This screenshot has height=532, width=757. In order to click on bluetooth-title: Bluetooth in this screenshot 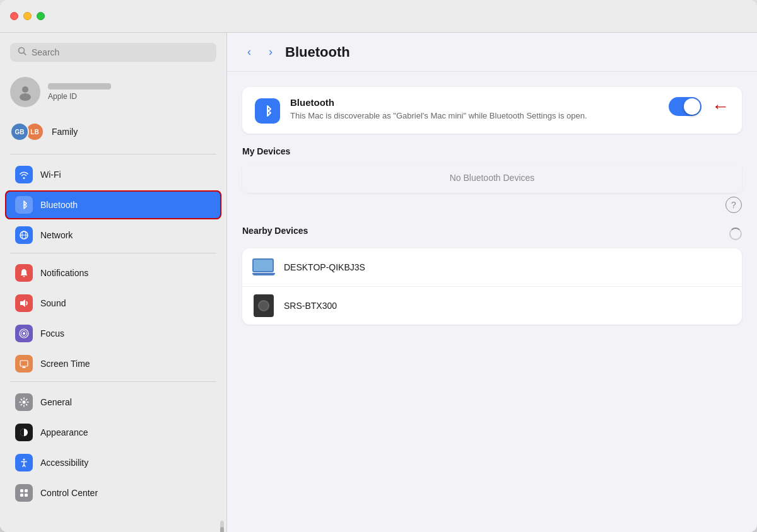, I will do `click(474, 102)`.